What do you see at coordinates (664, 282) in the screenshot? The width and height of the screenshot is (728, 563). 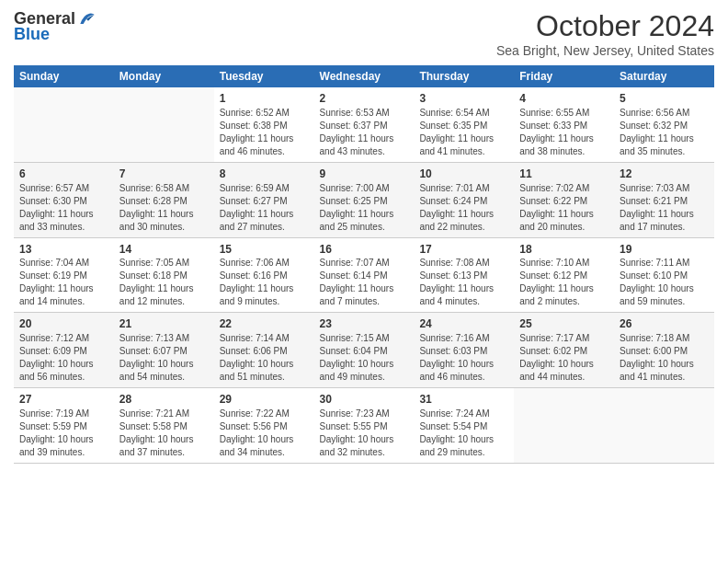 I see `cell-info: Sunrise: 7:11 AMSunset: 6:10 PMDaylight:…` at bounding box center [664, 282].